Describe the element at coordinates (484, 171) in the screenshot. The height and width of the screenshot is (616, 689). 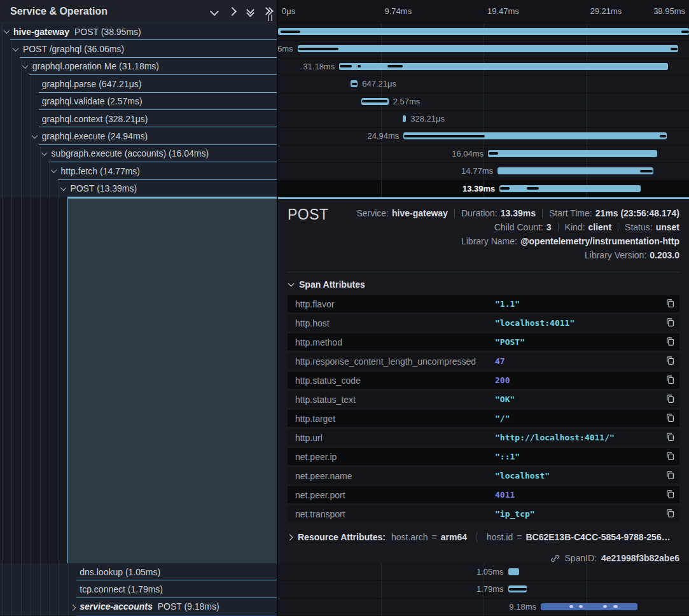
I see `timeline-row: 14.77ms` at that location.